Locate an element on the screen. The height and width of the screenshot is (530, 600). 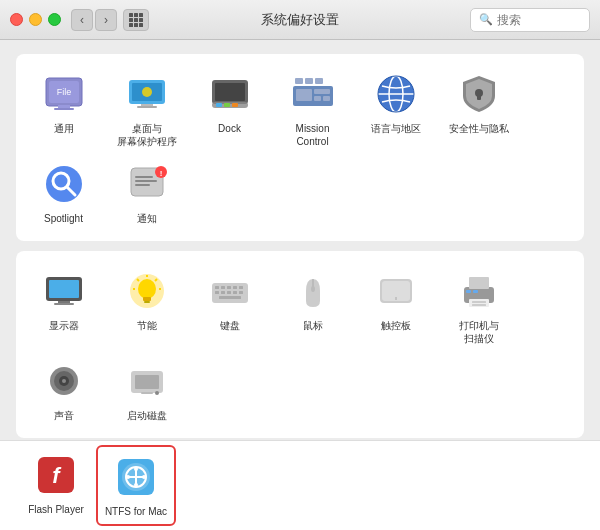
mouse-icon is located at coordinates (313, 291).